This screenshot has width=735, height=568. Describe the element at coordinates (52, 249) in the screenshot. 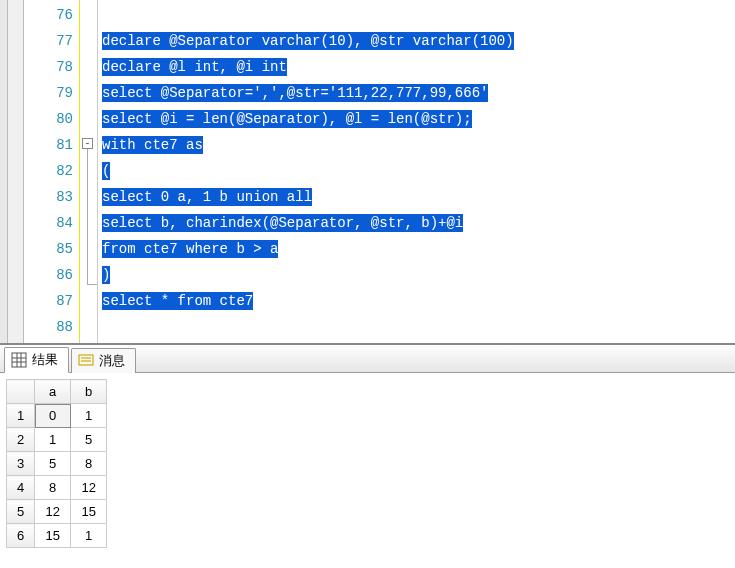

I see `line-number: 85` at that location.